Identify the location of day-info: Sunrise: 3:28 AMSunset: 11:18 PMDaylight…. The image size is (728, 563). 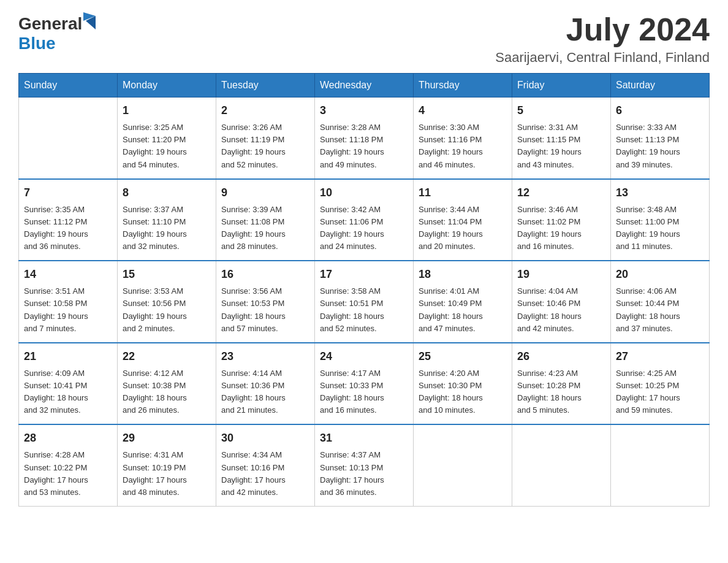
(364, 146).